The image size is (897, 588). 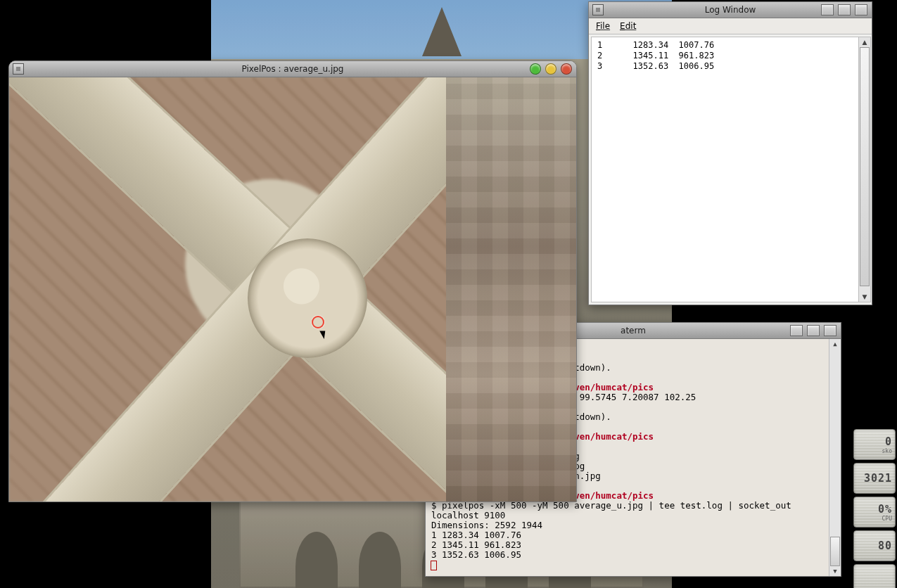 What do you see at coordinates (885, 509) in the screenshot?
I see `monitor-value: 0%` at bounding box center [885, 509].